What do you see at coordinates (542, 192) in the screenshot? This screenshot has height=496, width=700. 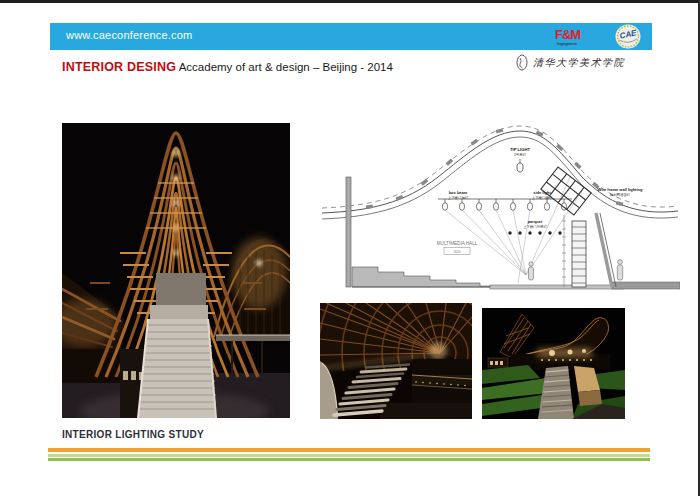 I see `label-side-light: side light` at bounding box center [542, 192].